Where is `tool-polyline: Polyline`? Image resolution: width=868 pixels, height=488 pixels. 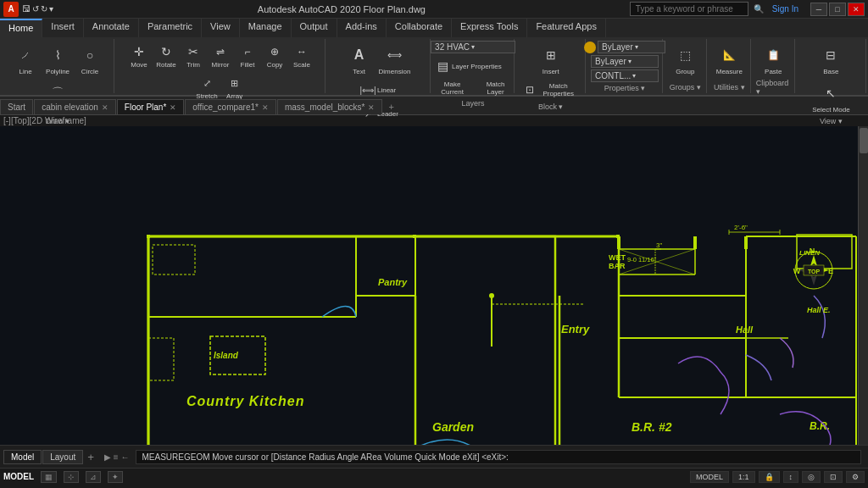 tool-polyline: Polyline is located at coordinates (58, 59).